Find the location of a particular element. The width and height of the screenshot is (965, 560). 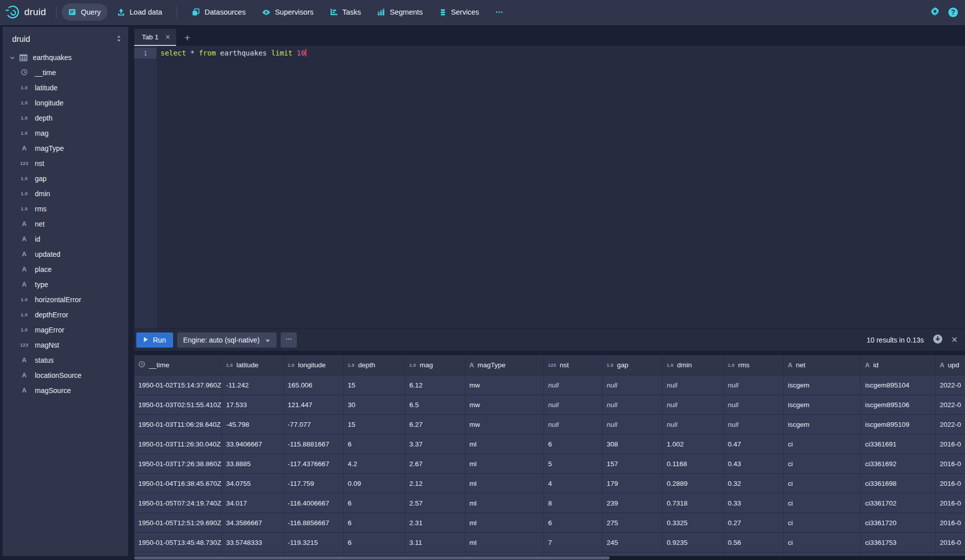

column-header-magtype: AmagType is located at coordinates (505, 365).